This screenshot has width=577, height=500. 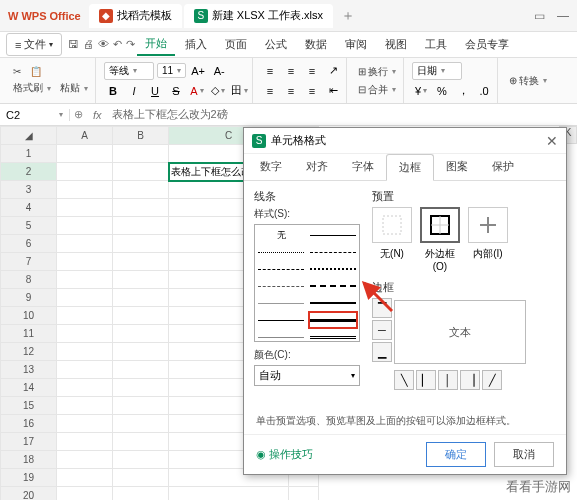 What do you see at coordinates (29, 478) in the screenshot?
I see `row-header: 19` at bounding box center [29, 478].